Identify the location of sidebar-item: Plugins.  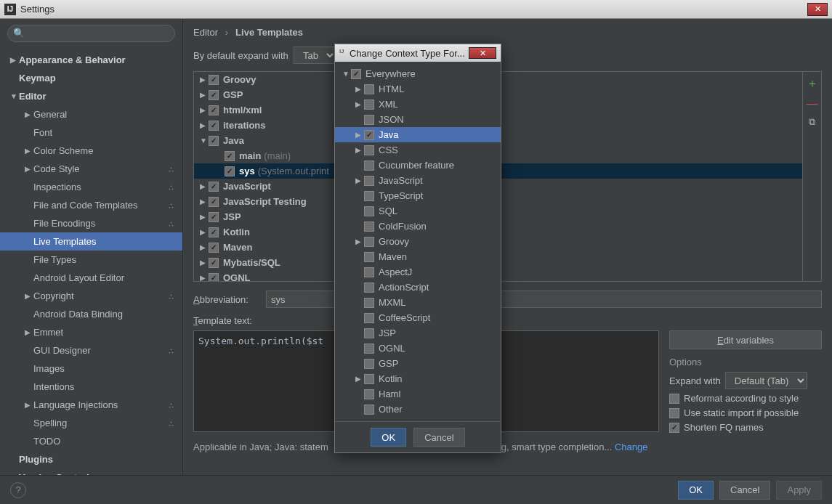
(92, 459).